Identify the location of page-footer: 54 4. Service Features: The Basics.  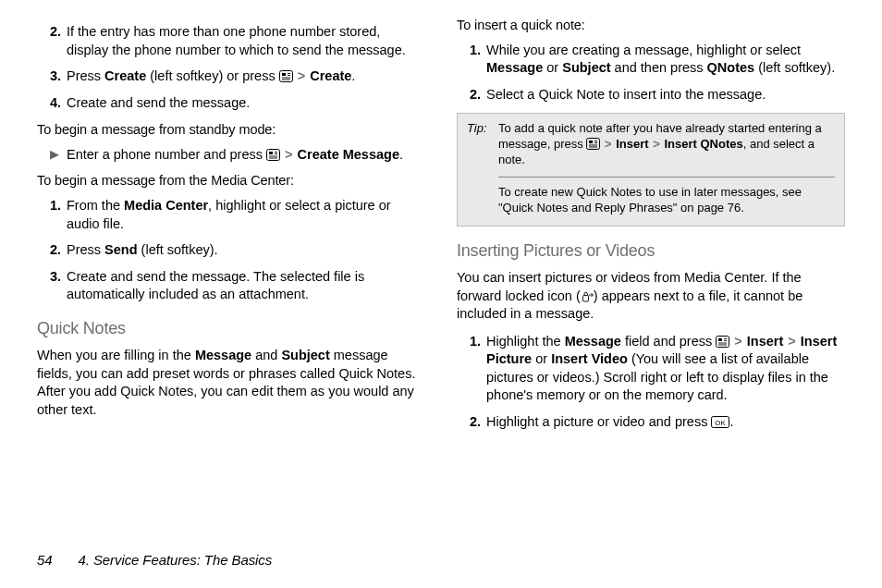
(154, 560).